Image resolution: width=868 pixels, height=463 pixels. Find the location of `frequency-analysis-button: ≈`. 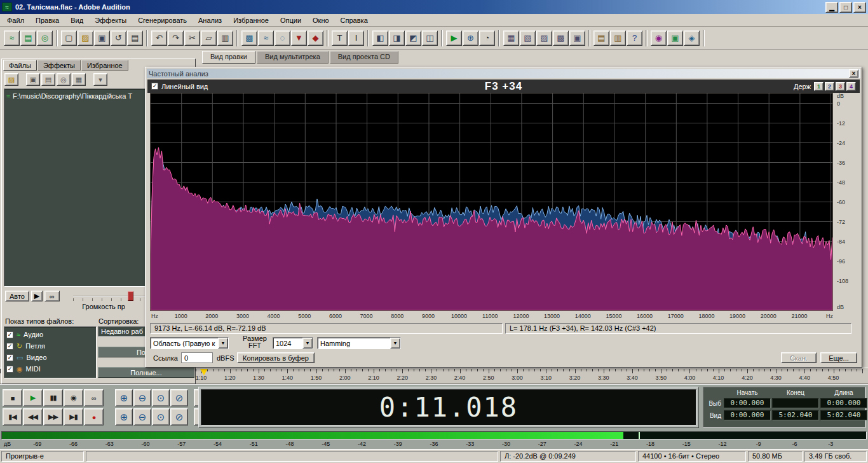

frequency-analysis-button: ≈ is located at coordinates (266, 38).